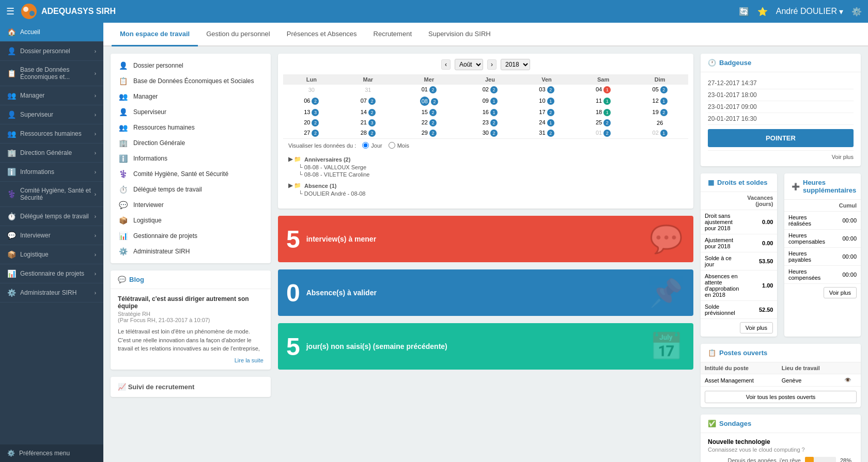  What do you see at coordinates (516, 65) in the screenshot?
I see `year-select: 2018` at bounding box center [516, 65].